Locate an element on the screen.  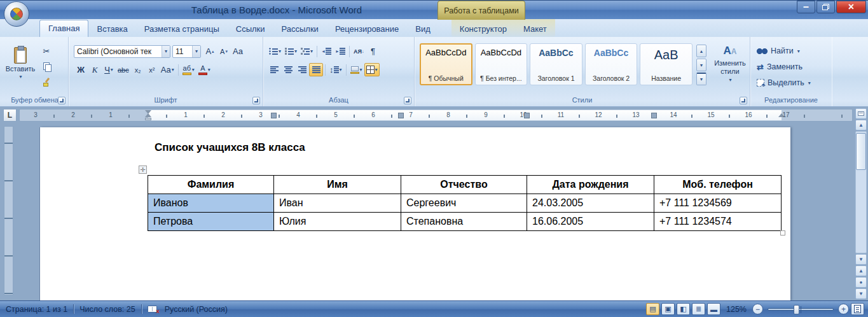
font-size-combobox: 11 ▾ is located at coordinates (187, 52).